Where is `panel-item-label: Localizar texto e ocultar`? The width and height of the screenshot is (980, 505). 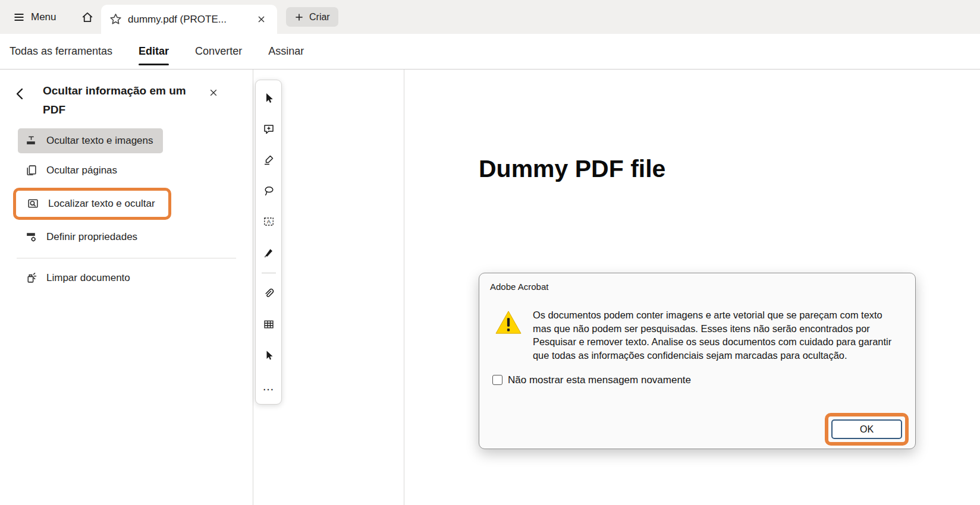 panel-item-label: Localizar texto e ocultar is located at coordinates (102, 204).